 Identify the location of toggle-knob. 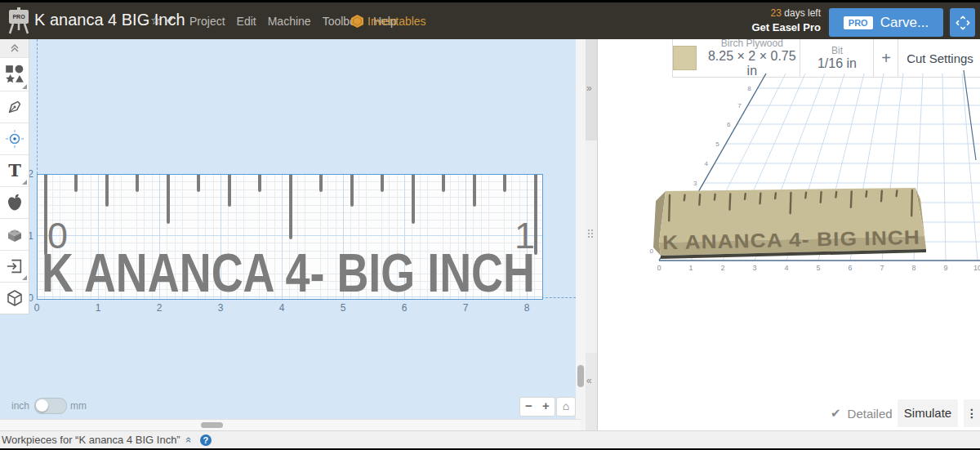
(42, 405).